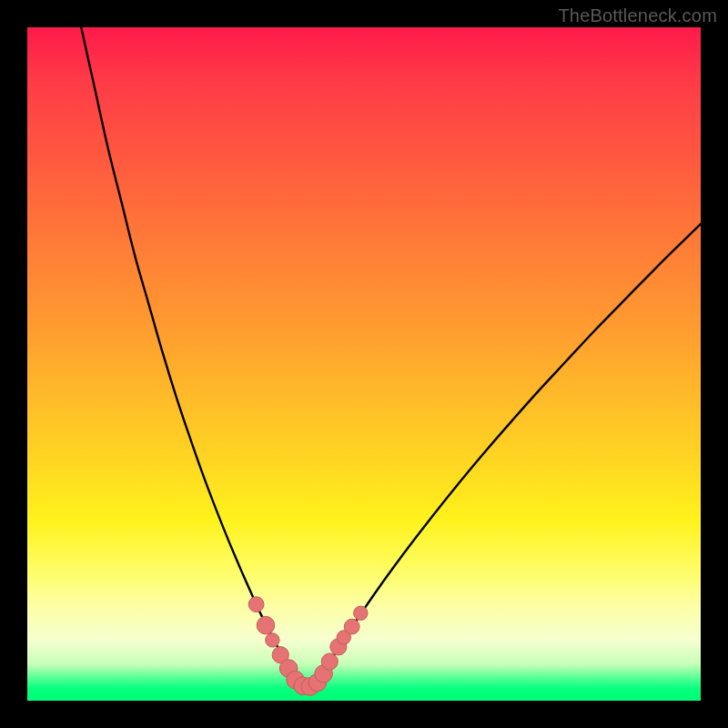 This screenshot has width=728, height=728. What do you see at coordinates (308, 646) in the screenshot?
I see `marker-layer` at bounding box center [308, 646].